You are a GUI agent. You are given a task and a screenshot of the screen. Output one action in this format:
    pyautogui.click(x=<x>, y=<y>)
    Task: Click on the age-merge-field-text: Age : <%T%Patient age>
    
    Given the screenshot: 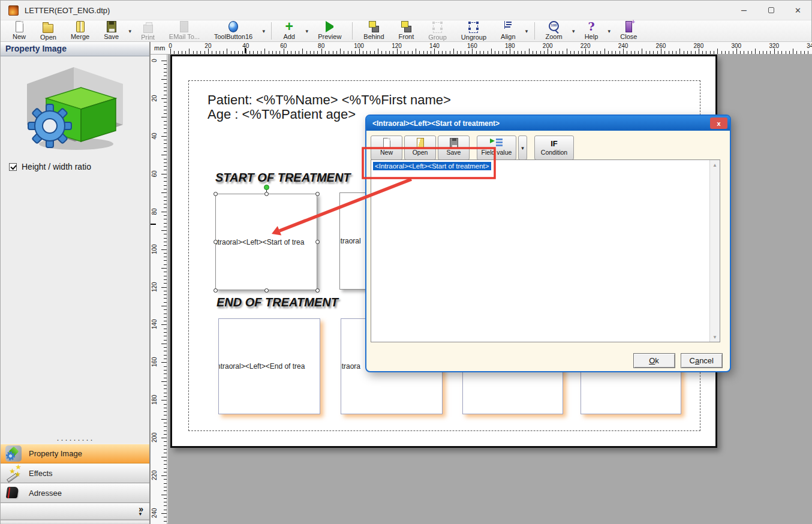 What is the action you would take?
    pyautogui.click(x=282, y=115)
    